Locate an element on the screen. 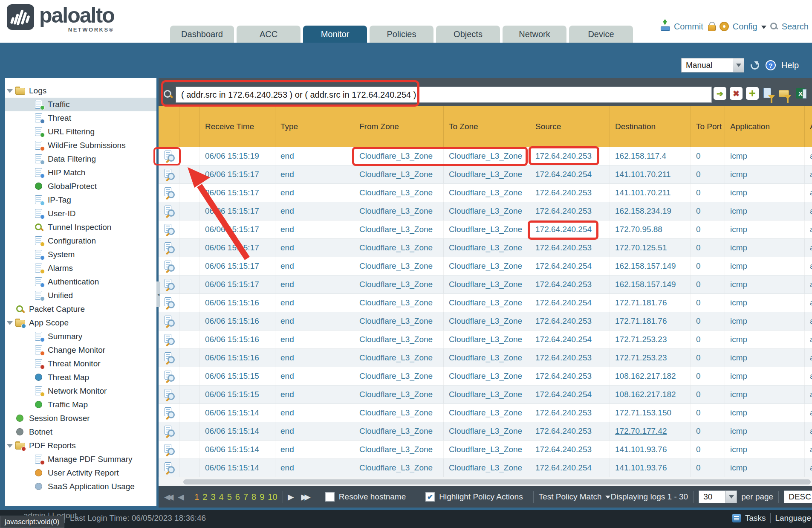 The width and height of the screenshot is (812, 528). tab-acc: ACC is located at coordinates (269, 34).